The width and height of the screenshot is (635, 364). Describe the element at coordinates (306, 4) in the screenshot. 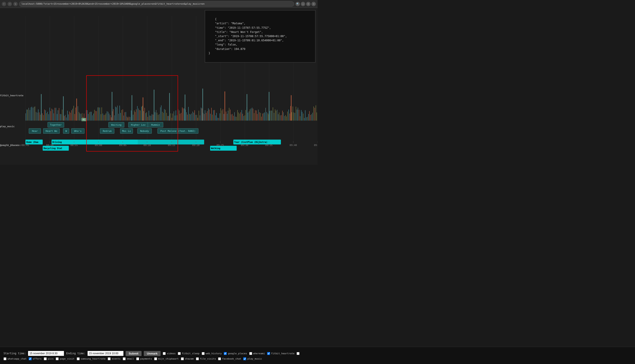

I see `browser-icons: 🔍 ★ ⚙ ≡` at that location.